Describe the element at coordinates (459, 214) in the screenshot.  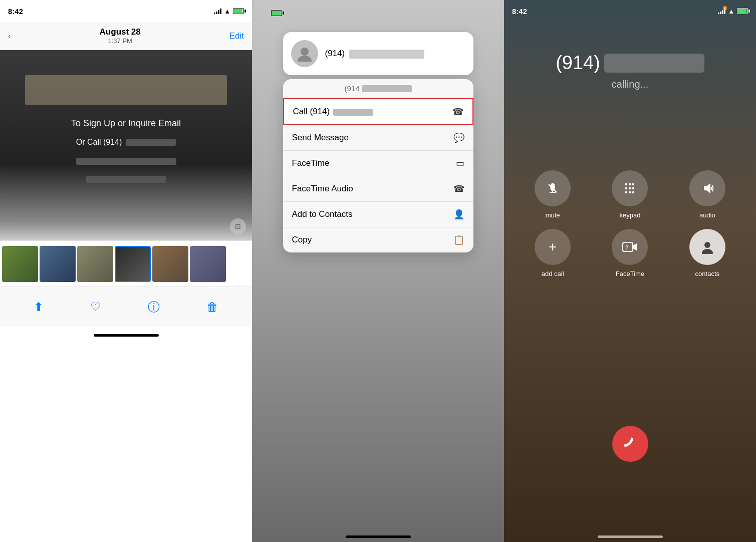
I see `add-contact-icon: 👤` at that location.